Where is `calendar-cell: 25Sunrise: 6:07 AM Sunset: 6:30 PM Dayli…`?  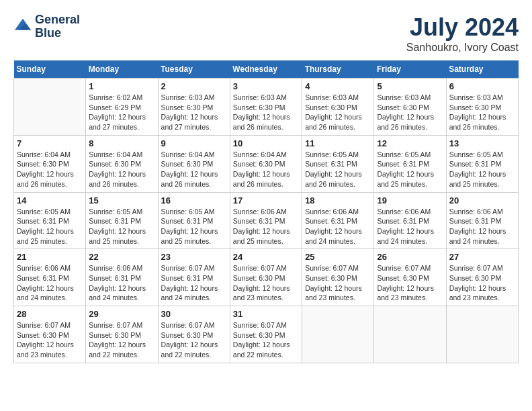
calendar-cell: 25Sunrise: 6:07 AM Sunset: 6:30 PM Dayli… is located at coordinates (339, 278).